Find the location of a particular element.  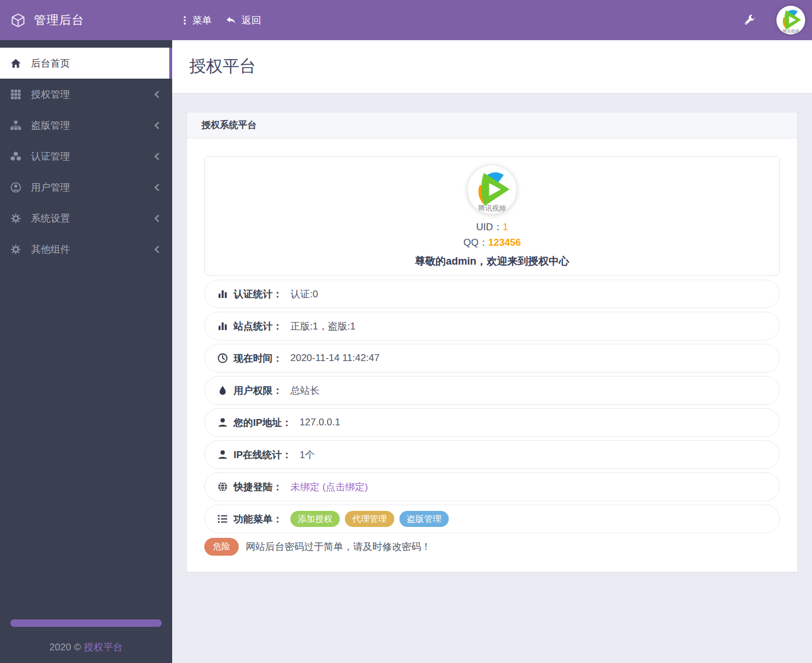

password-alert: 危险 网站后台密码过于简单，请及时修改密码！ is located at coordinates (492, 546).